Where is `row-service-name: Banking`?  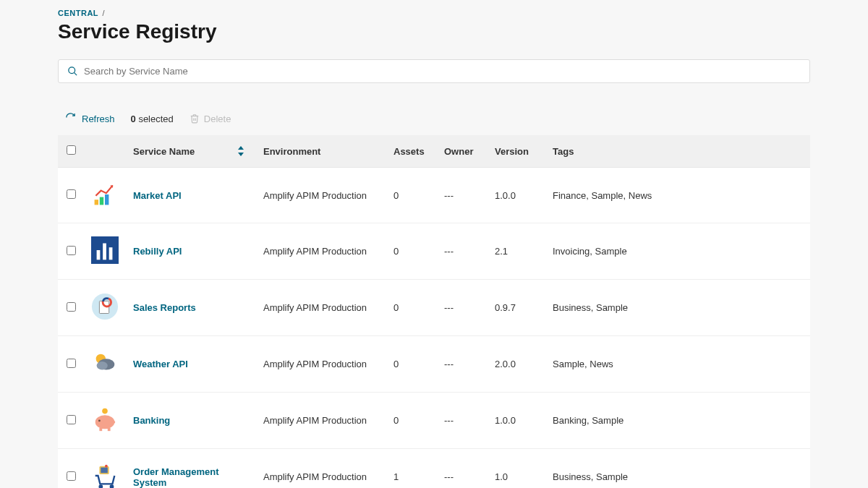
row-service-name: Banking is located at coordinates (191, 421).